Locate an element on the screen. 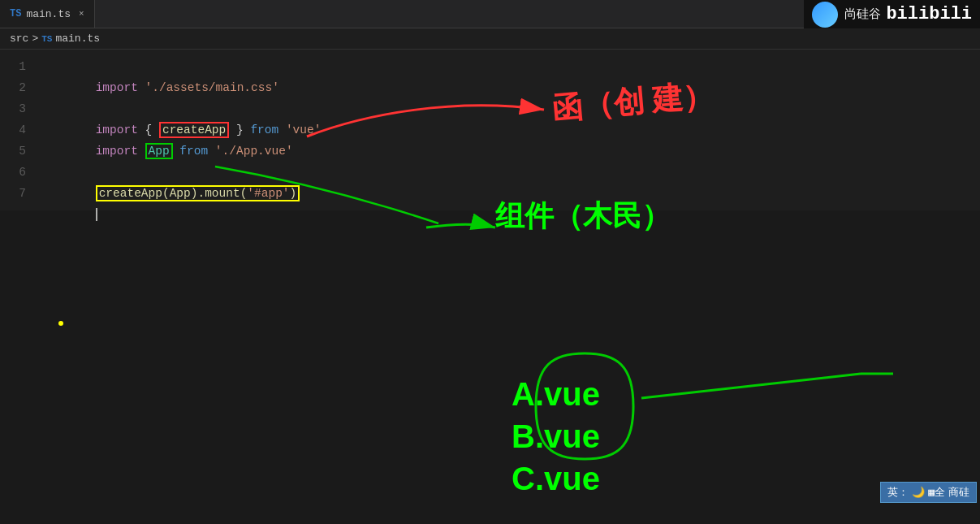  tab-close-button: × is located at coordinates (81, 14).